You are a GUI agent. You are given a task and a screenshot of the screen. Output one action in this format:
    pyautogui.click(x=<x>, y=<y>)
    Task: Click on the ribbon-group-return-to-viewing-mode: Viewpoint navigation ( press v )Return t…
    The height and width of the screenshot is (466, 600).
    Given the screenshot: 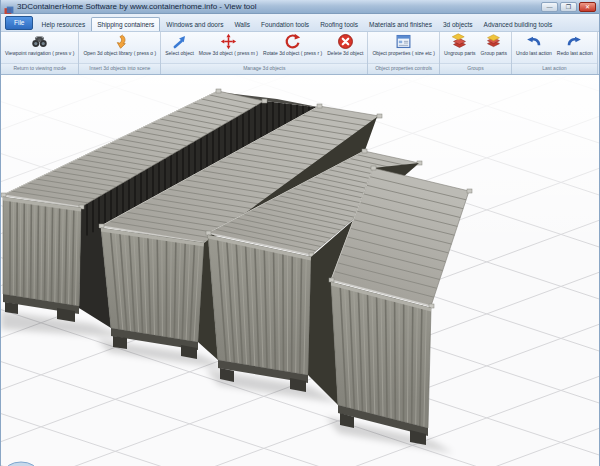 What is the action you would take?
    pyautogui.click(x=40, y=53)
    